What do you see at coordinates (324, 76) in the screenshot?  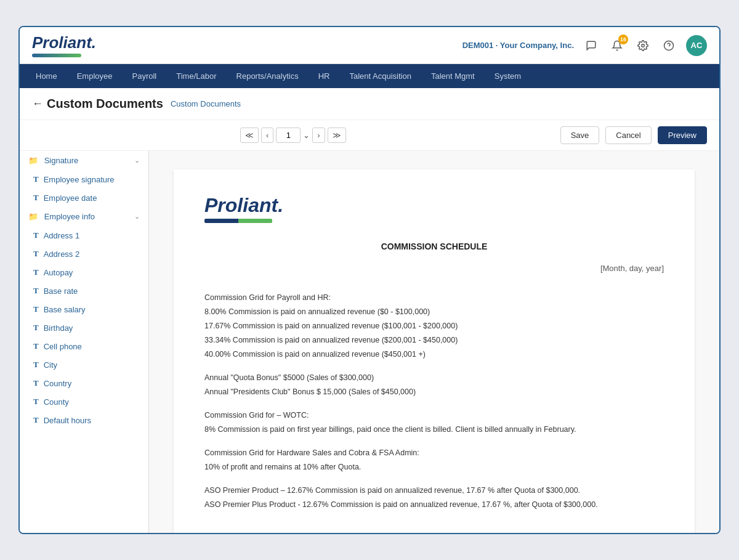 I see `nav-hr: HR` at bounding box center [324, 76].